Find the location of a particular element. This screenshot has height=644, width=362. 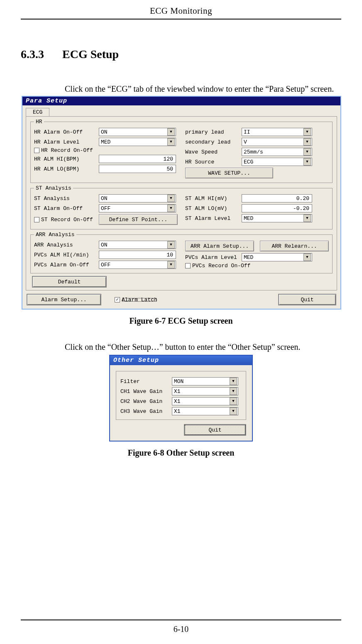

hr-record-onoff-checkbox: HR Record On-Off is located at coordinates (64, 150).